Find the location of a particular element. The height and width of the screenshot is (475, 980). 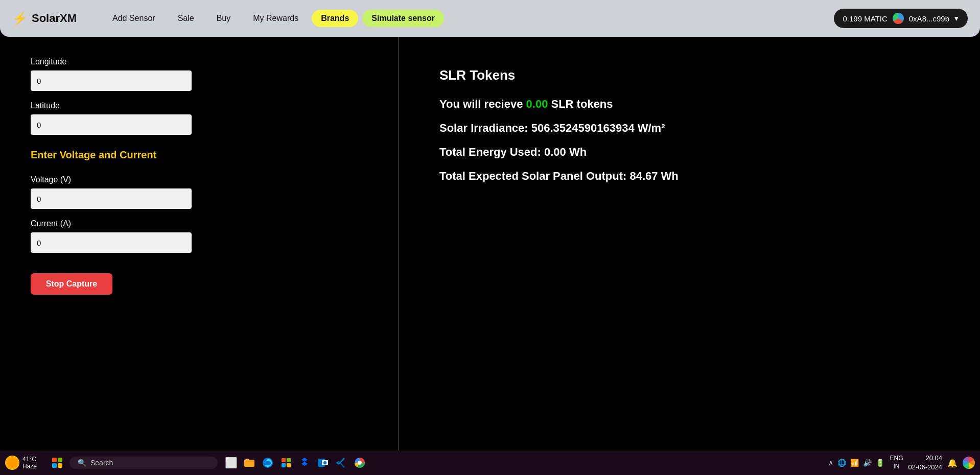

notification-icon: 🔔 is located at coordinates (952, 463).